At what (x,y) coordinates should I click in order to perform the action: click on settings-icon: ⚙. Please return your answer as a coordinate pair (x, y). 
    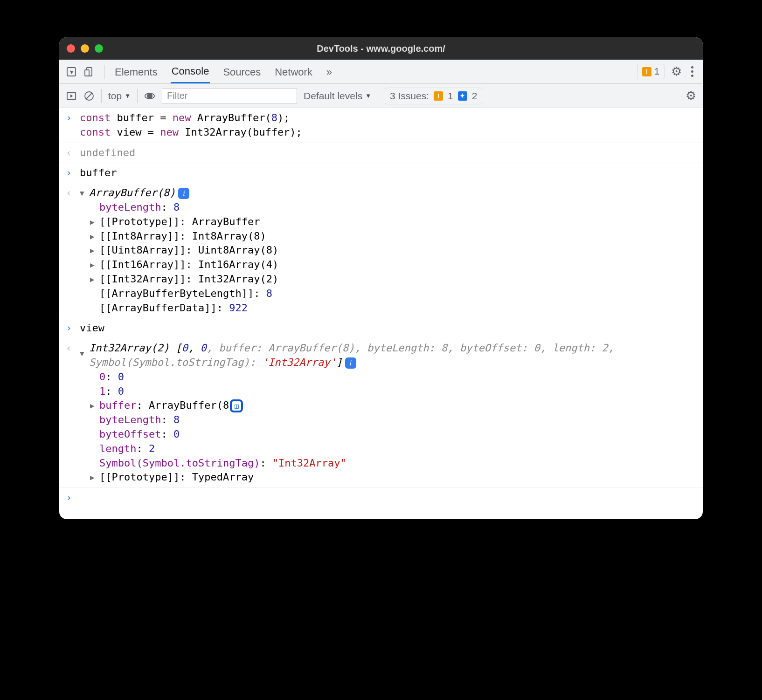
    Looking at the image, I should click on (676, 72).